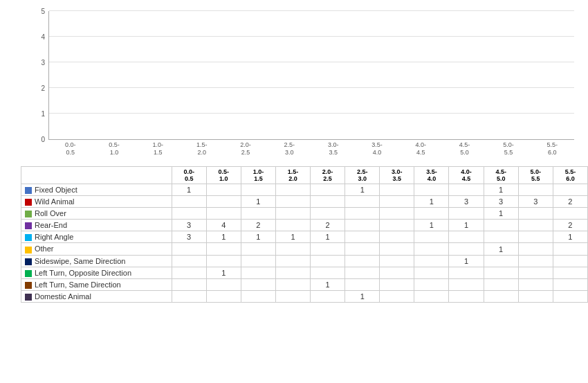  I want to click on table-cell-1-2: 1, so click(258, 202).